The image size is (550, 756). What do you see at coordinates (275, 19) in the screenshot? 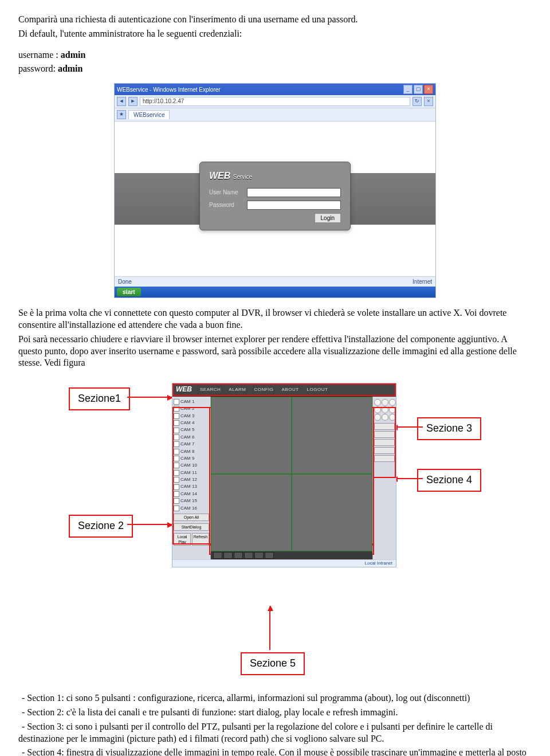
I see `paragraph-intro-1: Comparirà una richiesta di autenticazion…` at bounding box center [275, 19].